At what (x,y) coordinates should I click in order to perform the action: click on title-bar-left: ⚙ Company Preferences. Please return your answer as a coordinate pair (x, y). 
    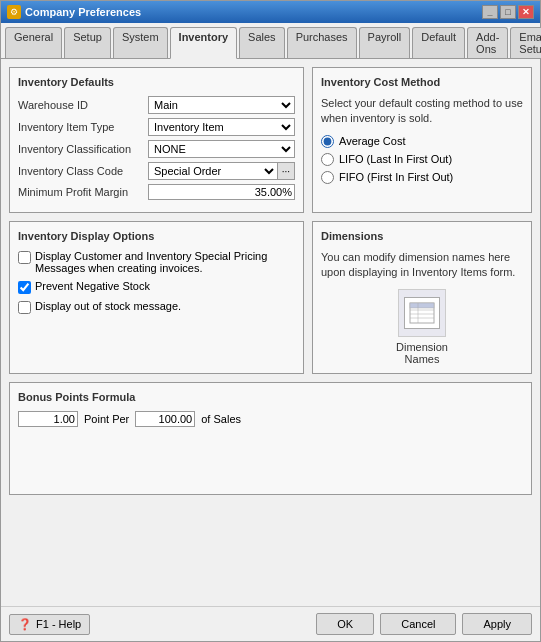
    Looking at the image, I should click on (74, 12).